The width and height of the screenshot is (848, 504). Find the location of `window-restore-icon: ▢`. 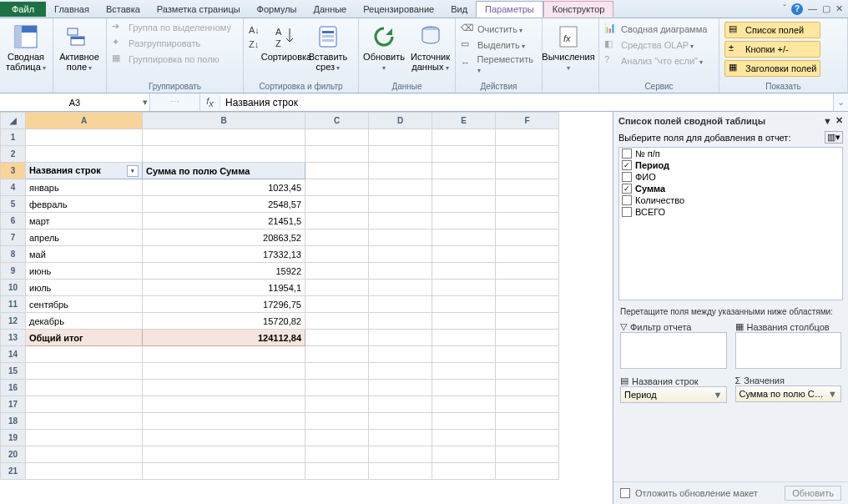

window-restore-icon: ▢ is located at coordinates (826, 9).